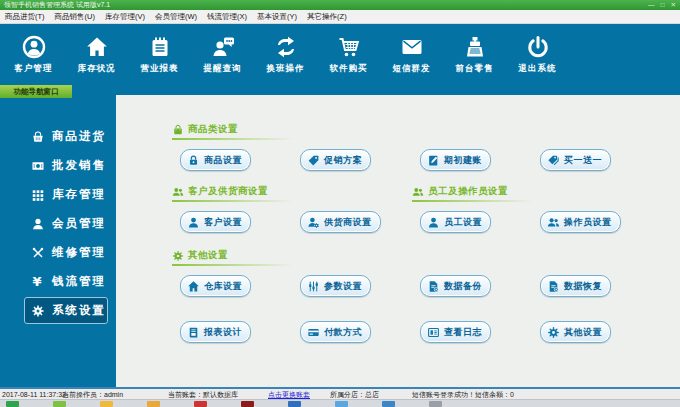 This screenshot has width=680, height=407. I want to click on nav-panel-tab: 功能导航窗口, so click(36, 92).